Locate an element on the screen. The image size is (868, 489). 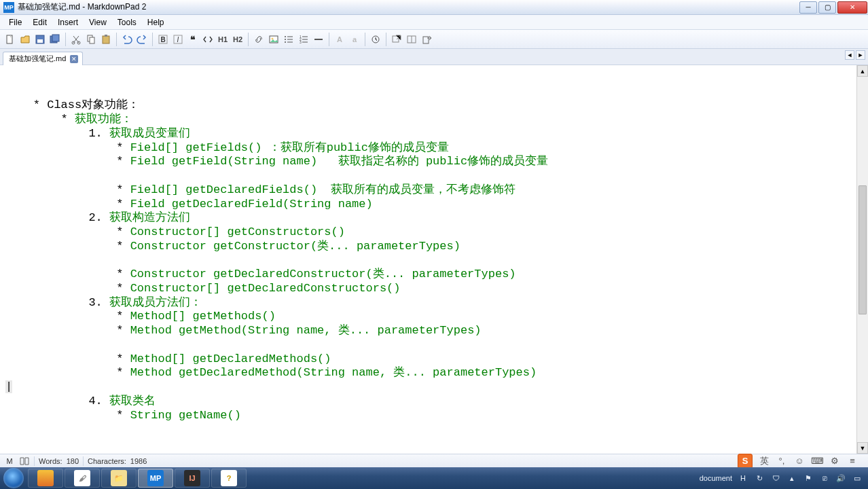
redo-icon is located at coordinates (142, 39).